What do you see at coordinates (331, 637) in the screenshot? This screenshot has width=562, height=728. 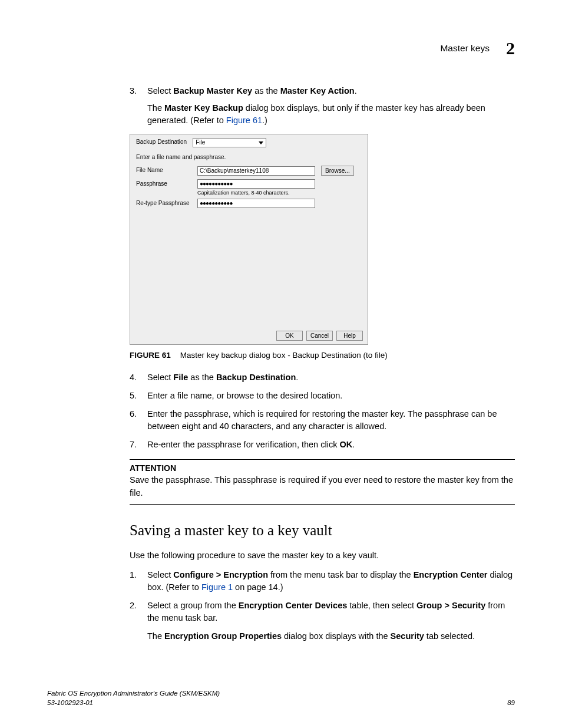 I see `s2-step2-line2: The Encryption Group Properties dialog b…` at bounding box center [331, 637].